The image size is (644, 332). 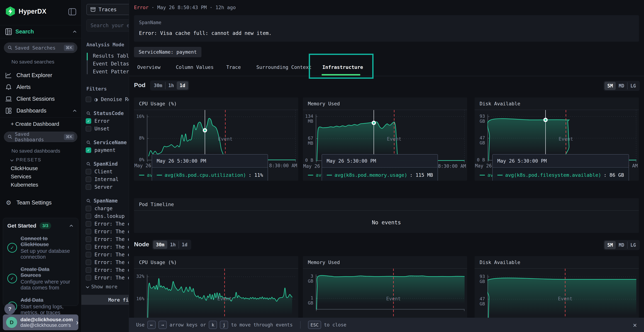 I want to click on sidebar-item-dashboards: Dashboards, so click(x=40, y=111).